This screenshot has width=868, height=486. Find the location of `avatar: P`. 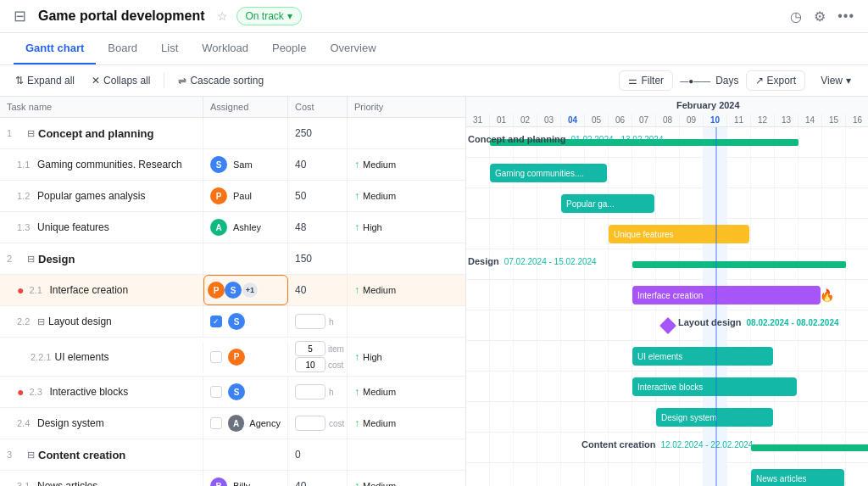

avatar: P is located at coordinates (219, 196).